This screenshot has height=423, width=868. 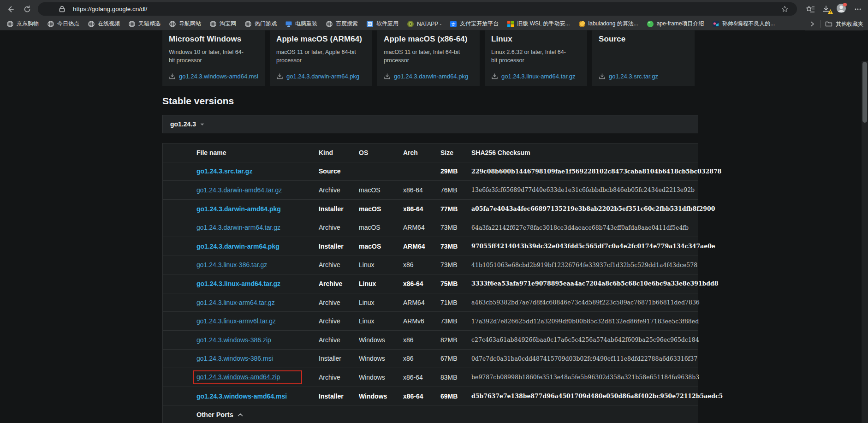 I want to click on sha256-cell: c27c463a61ab849266baa0c17a6c5c4256a574ab…, so click(x=585, y=340).